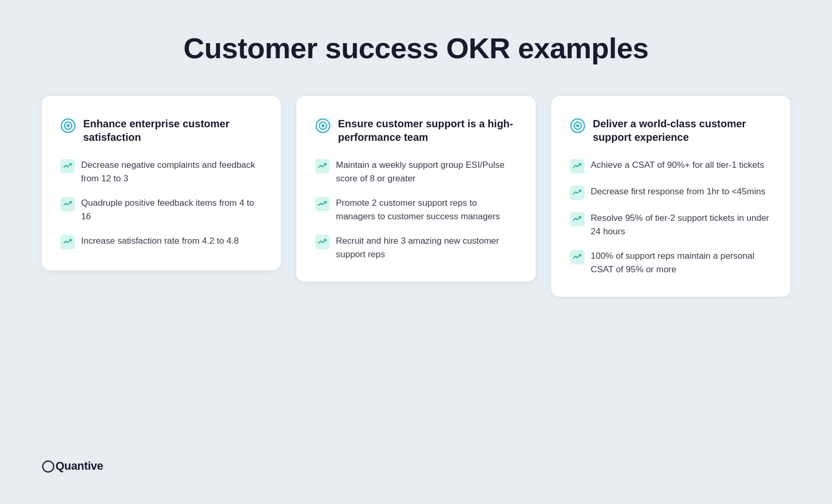  Describe the element at coordinates (48, 466) in the screenshot. I see `logo-icon: ◯` at that location.